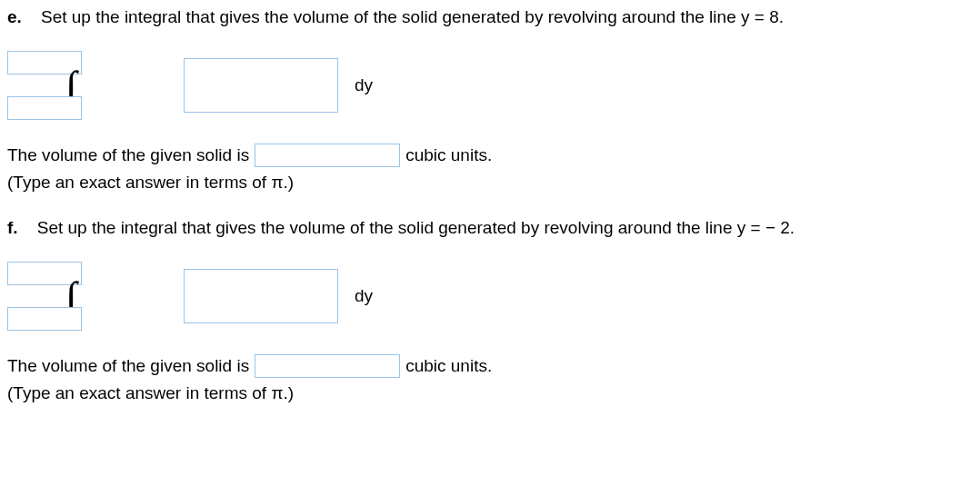  Describe the element at coordinates (261, 296) in the screenshot. I see `integrand-input-f` at that location.